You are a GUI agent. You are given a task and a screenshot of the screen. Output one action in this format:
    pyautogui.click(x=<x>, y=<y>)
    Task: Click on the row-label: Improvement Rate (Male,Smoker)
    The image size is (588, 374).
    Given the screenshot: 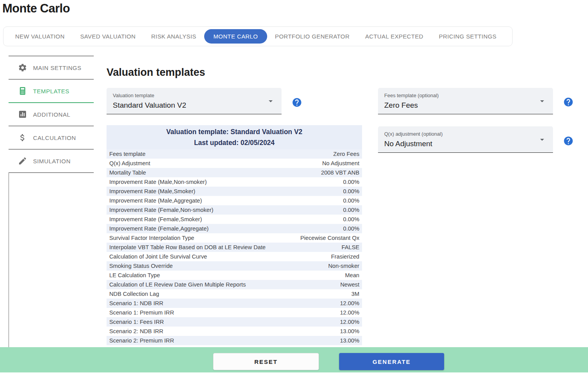 What is the action you would take?
    pyautogui.click(x=152, y=191)
    